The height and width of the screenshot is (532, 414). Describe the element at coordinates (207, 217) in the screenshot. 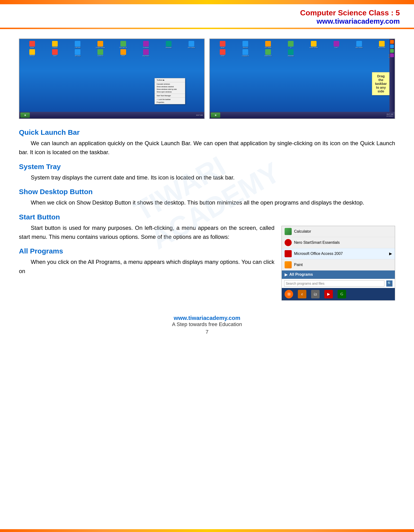

I see `start-button-heading: Start Button` at that location.